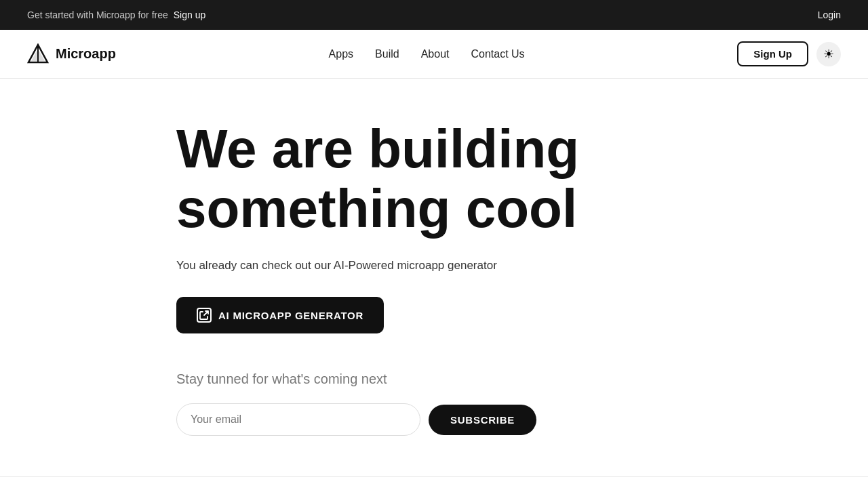 The image size is (868, 488). Describe the element at coordinates (434, 54) in the screenshot. I see `navbar: Microapp Apps Build About Contact Us Sig…` at that location.